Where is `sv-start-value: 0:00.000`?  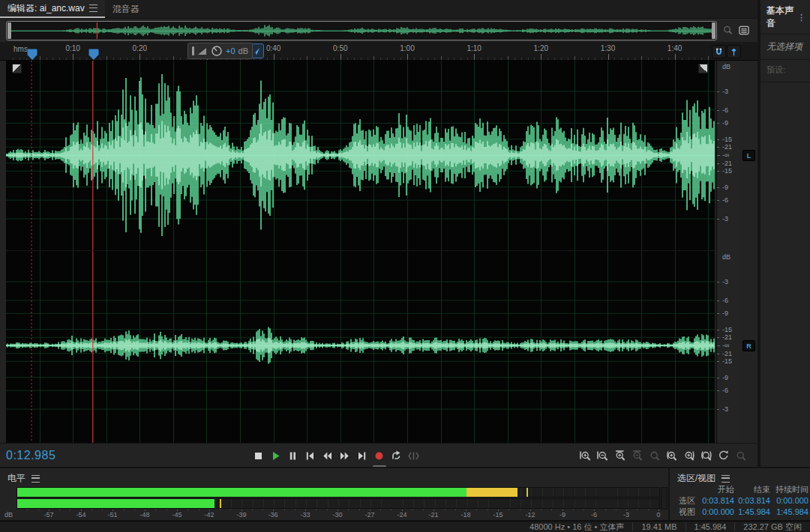 sv-start-value: 0:00.000 is located at coordinates (715, 513).